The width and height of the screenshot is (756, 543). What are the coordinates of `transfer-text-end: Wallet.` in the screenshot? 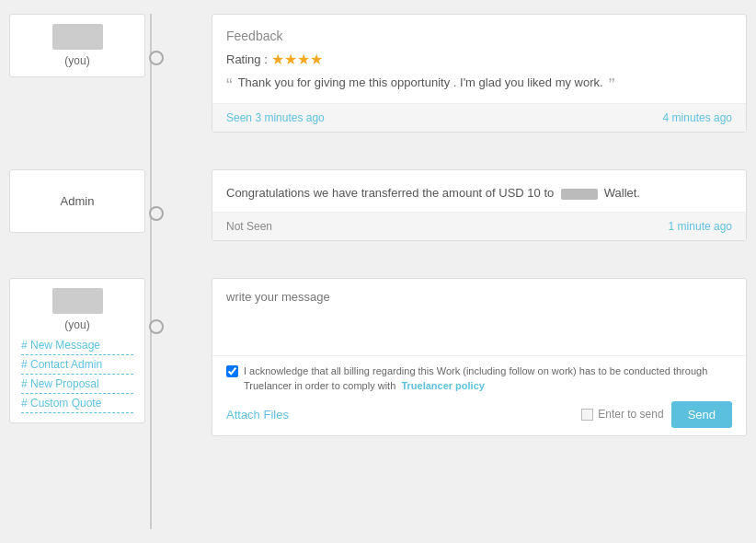 It's located at (622, 193).